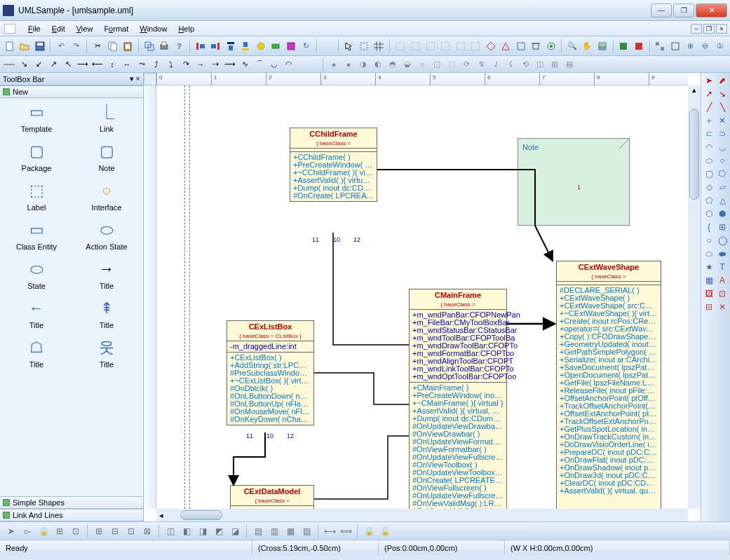  I want to click on fit-icon, so click(675, 46).